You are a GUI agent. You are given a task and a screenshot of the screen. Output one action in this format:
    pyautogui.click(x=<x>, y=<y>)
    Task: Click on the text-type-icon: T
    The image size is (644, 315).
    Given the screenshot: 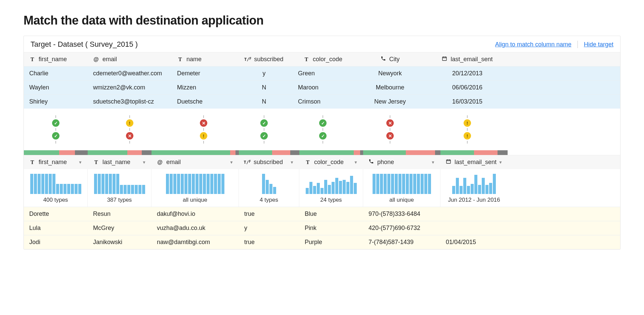 What is the action you would take?
    pyautogui.click(x=180, y=60)
    